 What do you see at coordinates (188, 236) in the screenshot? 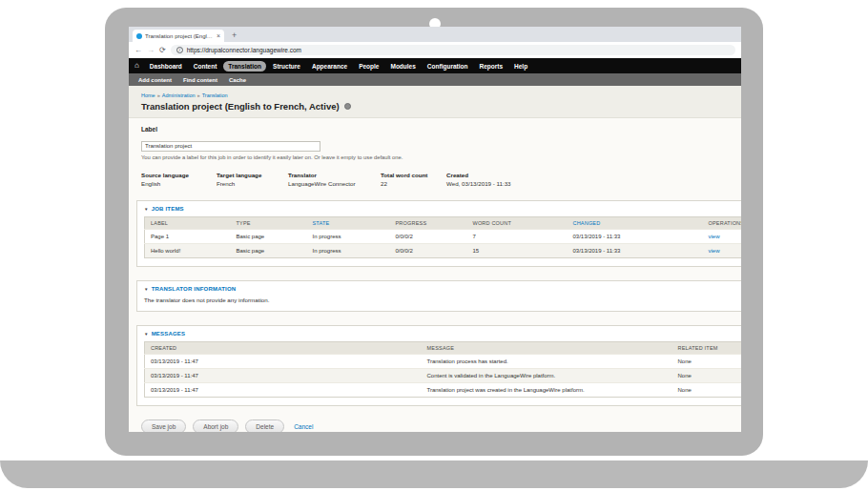
I see `cell-label: Page 1` at bounding box center [188, 236].